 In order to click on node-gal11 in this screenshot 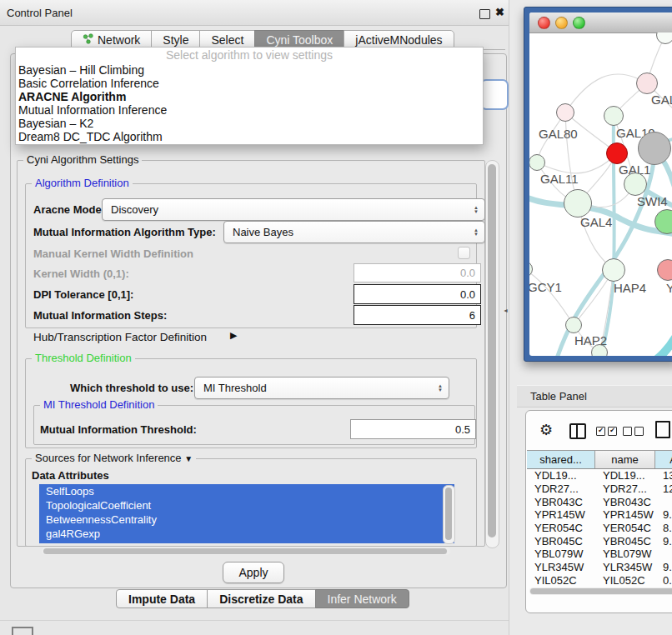, I will do `click(537, 162)`.